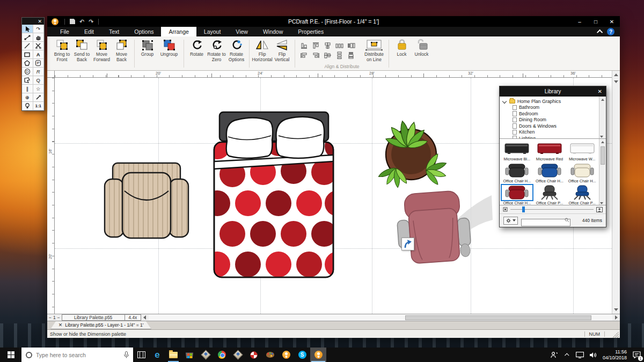 The width and height of the screenshot is (644, 362). What do you see at coordinates (144, 32) in the screenshot?
I see `menu-options: Options` at bounding box center [144, 32].